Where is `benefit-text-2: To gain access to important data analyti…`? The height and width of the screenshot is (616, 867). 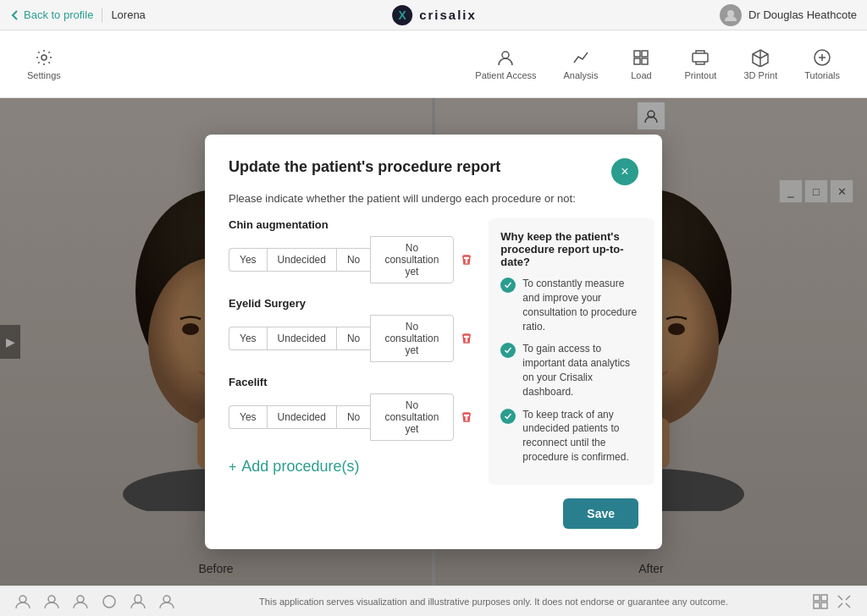
benefit-text-2: To gain access to important data analyti… is located at coordinates (583, 371).